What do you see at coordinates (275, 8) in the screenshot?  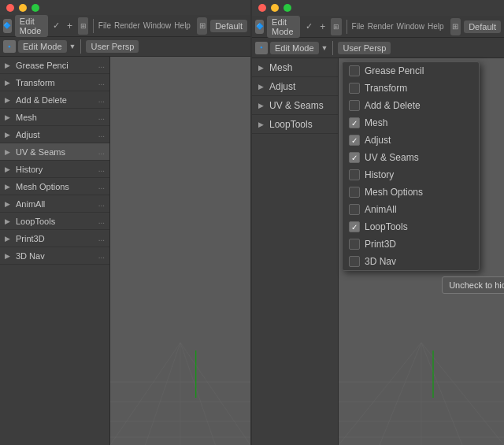 I see `right-min-btn` at bounding box center [275, 8].